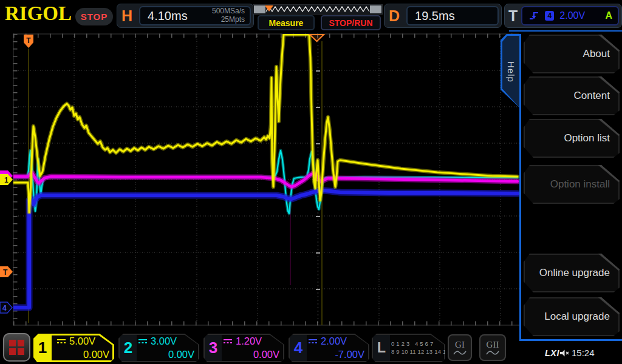 The height and width of the screenshot is (364, 622). What do you see at coordinates (244, 348) in the screenshot?
I see `channel-box-3: 3 1.20V 0.00V` at bounding box center [244, 348].